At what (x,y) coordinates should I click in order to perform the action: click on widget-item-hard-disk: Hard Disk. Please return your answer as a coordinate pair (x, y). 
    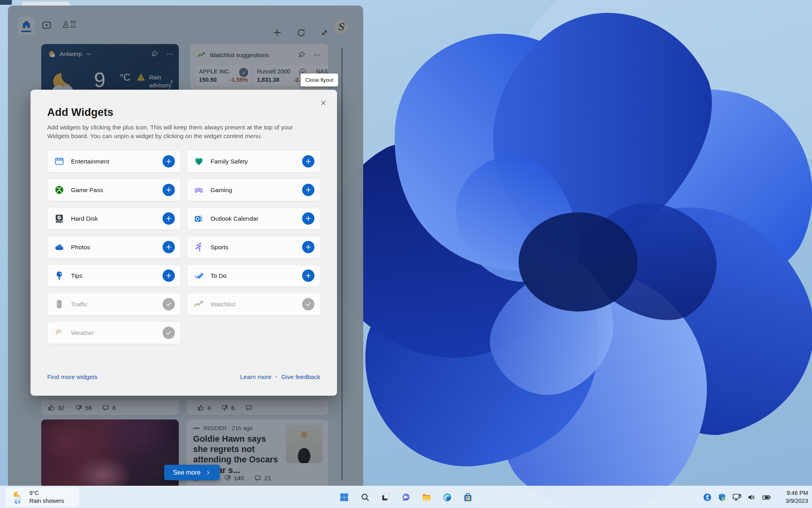
    Looking at the image, I should click on (114, 218).